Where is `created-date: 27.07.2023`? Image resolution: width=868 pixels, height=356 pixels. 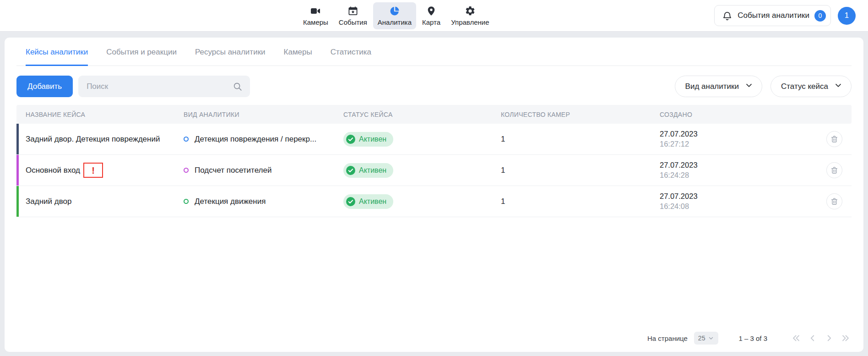
created-date: 27.07.2023 is located at coordinates (740, 165).